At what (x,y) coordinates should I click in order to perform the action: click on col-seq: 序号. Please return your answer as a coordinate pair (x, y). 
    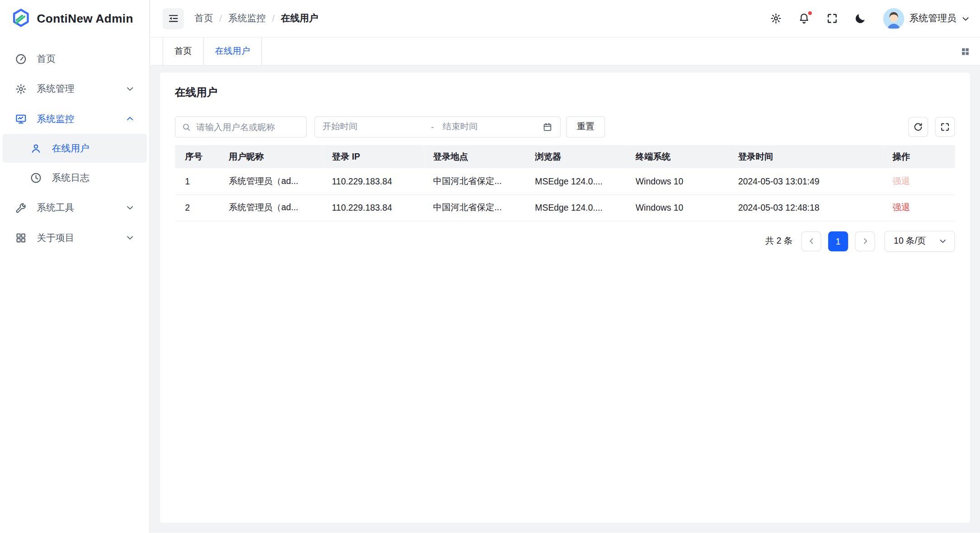
    Looking at the image, I should click on (197, 156).